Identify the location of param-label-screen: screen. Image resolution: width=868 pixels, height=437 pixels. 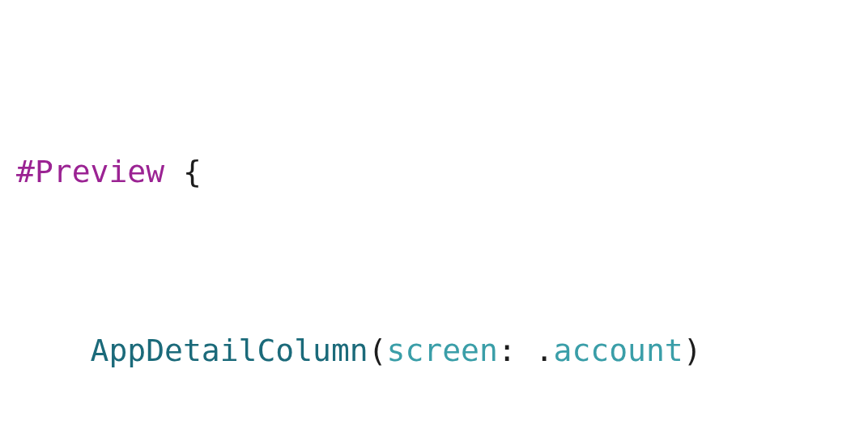
(442, 350).